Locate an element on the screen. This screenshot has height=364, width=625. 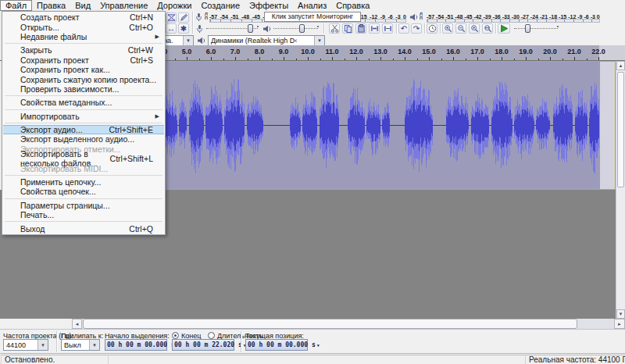
draw-tool-icon is located at coordinates (184, 17).